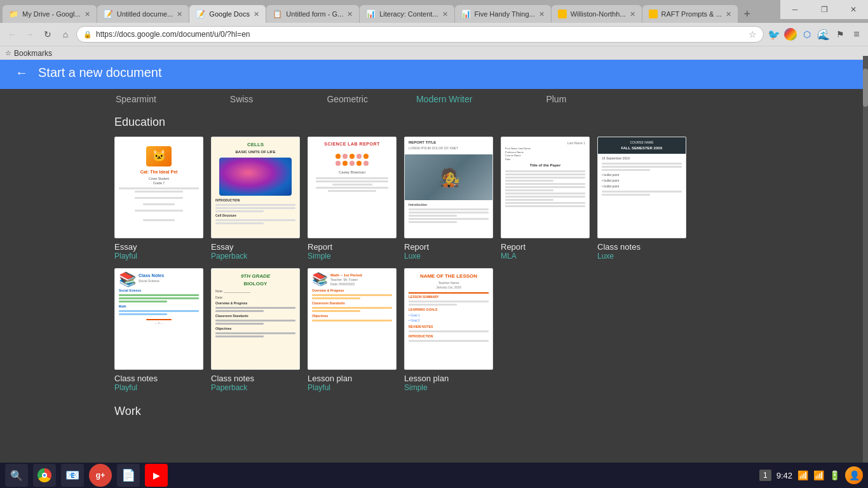 This screenshot has height=488, width=868. What do you see at coordinates (633, 14) in the screenshot?
I see `tab-close-icon-7: ✕` at bounding box center [633, 14].